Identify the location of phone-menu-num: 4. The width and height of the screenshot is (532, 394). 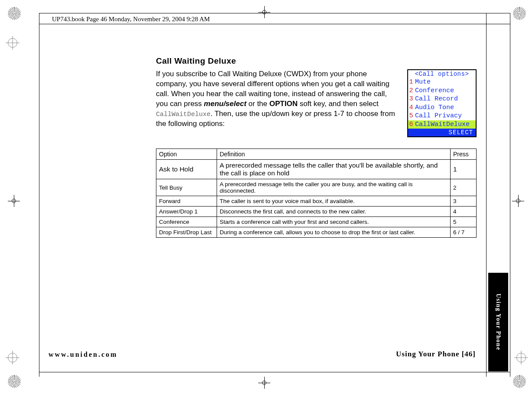
(411, 108).